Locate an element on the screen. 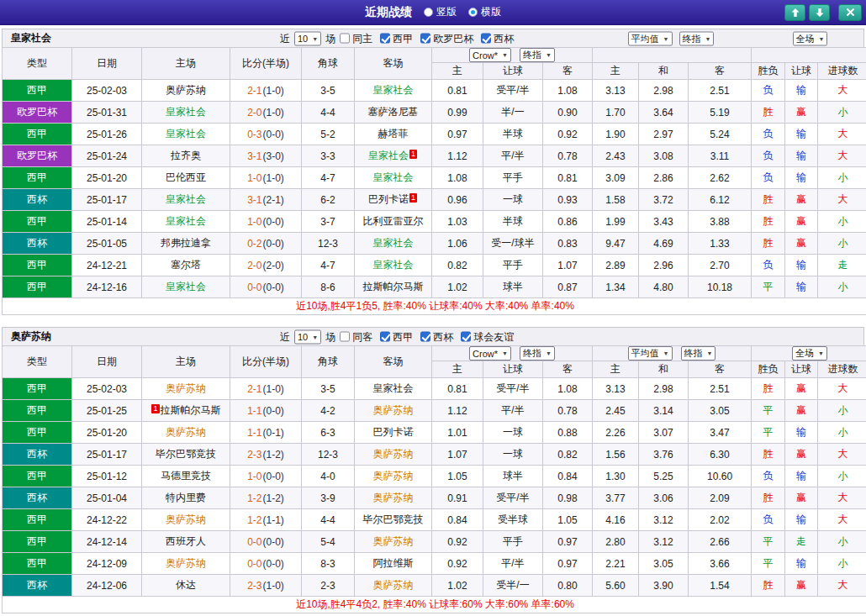 The width and height of the screenshot is (866, 616). eu-home-odds: 1.56 is located at coordinates (615, 455).